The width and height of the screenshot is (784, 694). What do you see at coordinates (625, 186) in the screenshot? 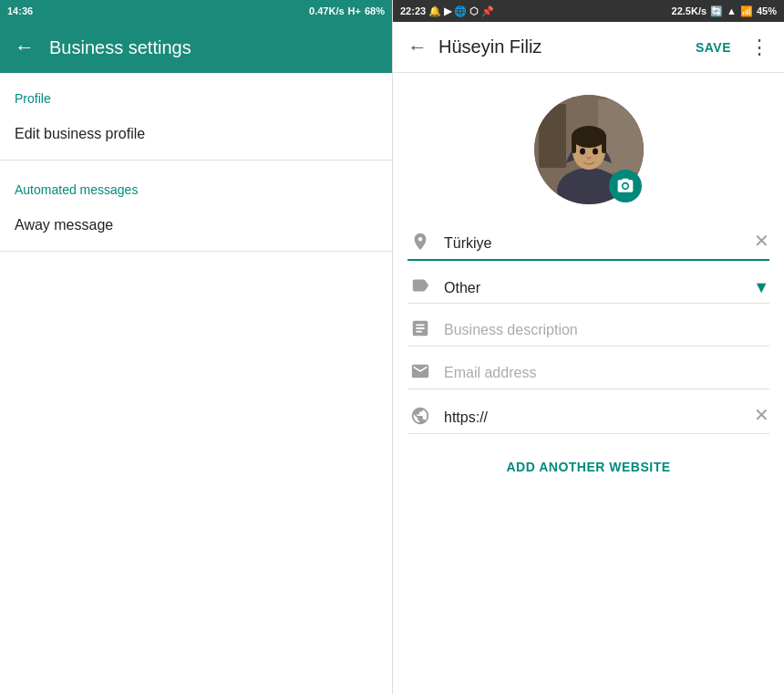
I see `camera-icon` at bounding box center [625, 186].